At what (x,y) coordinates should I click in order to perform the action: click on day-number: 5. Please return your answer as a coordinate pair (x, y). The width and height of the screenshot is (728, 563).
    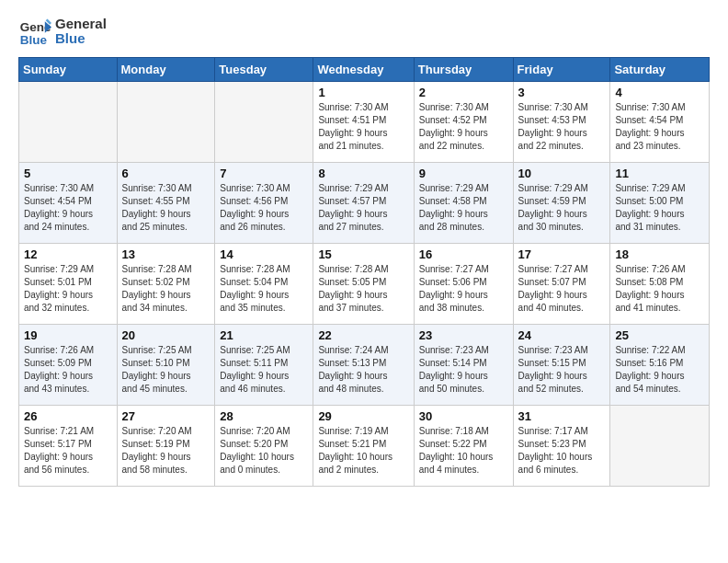
    Looking at the image, I should click on (68, 173).